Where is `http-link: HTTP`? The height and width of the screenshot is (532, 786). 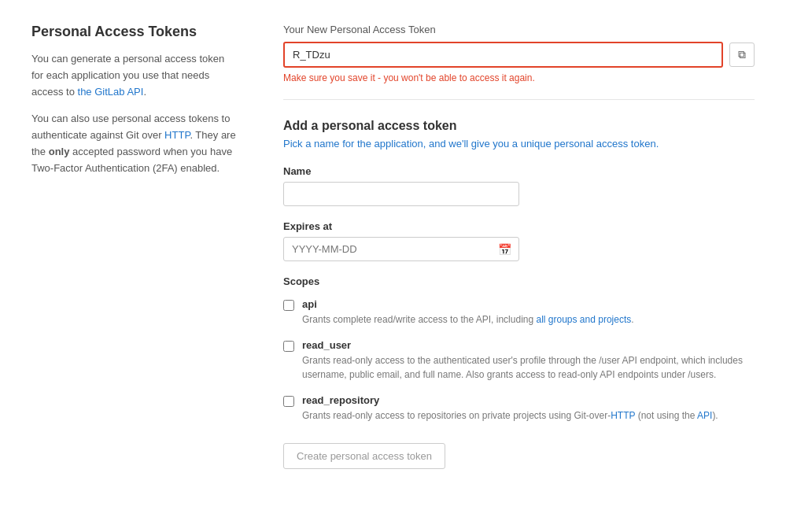 http-link: HTTP is located at coordinates (177, 135).